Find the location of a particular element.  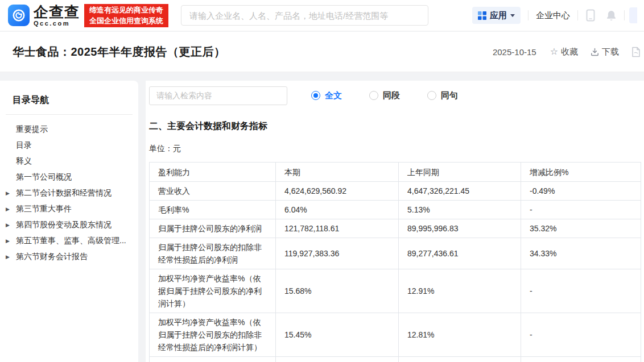

sidebar-item-label: 第六节财务会计报告 is located at coordinates (52, 257).